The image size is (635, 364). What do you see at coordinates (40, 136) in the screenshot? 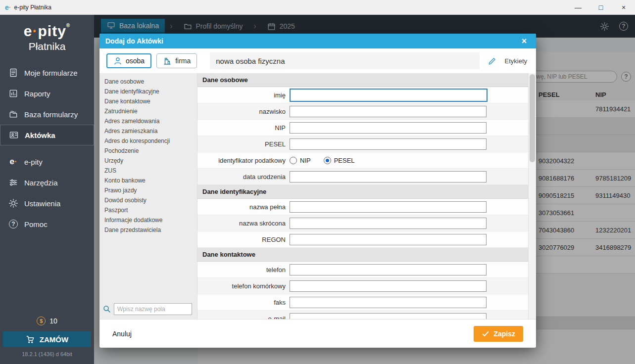
I see `sidebar-item-label: Aktówka` at bounding box center [40, 136].